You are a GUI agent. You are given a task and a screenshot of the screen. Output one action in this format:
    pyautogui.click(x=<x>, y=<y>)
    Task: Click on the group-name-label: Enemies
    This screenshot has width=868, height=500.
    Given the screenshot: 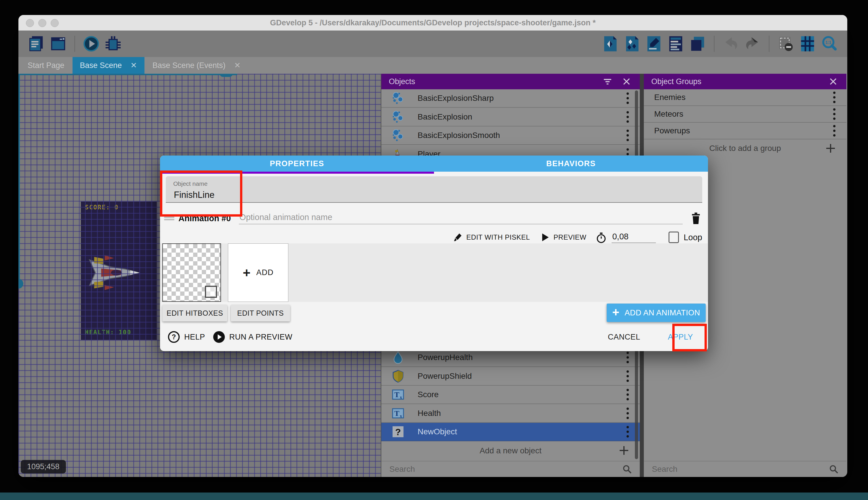 What is the action you would take?
    pyautogui.click(x=743, y=98)
    